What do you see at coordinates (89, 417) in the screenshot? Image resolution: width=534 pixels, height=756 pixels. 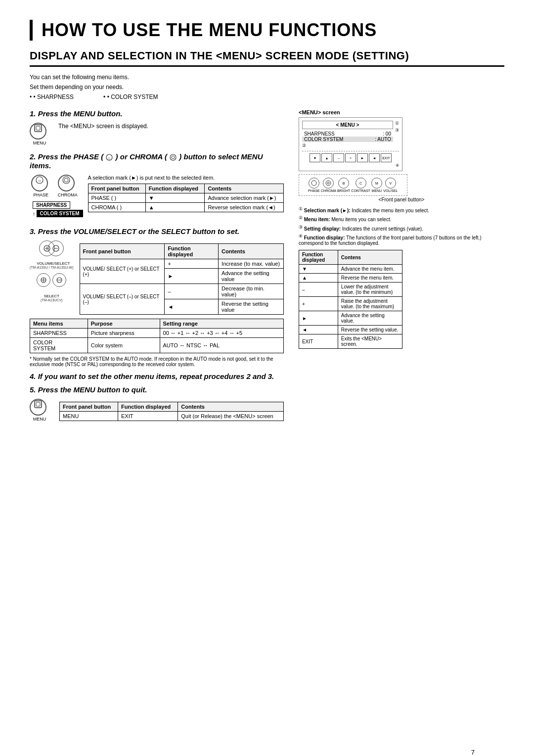 I see `step5-cell00: MENU` at bounding box center [89, 417].